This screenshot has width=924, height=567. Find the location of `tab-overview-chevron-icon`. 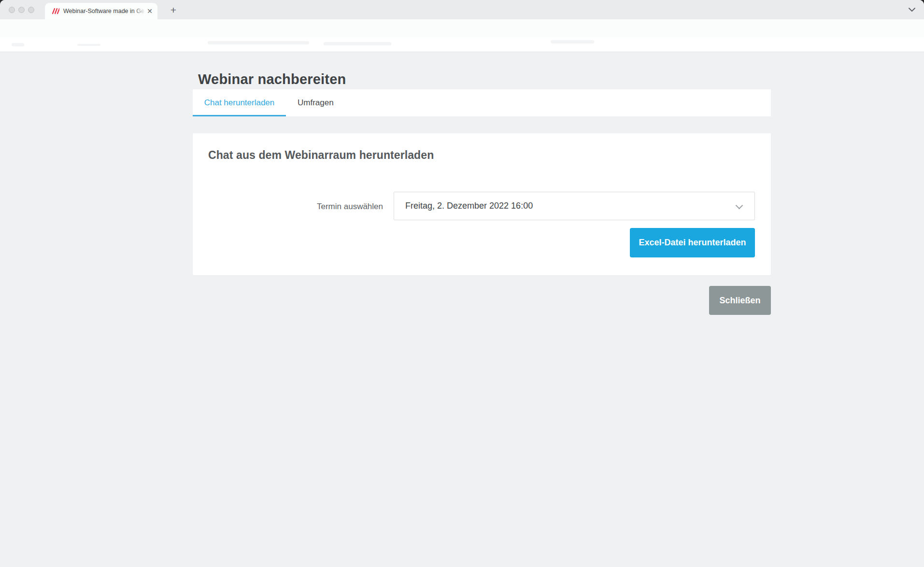

tab-overview-chevron-icon is located at coordinates (912, 10).